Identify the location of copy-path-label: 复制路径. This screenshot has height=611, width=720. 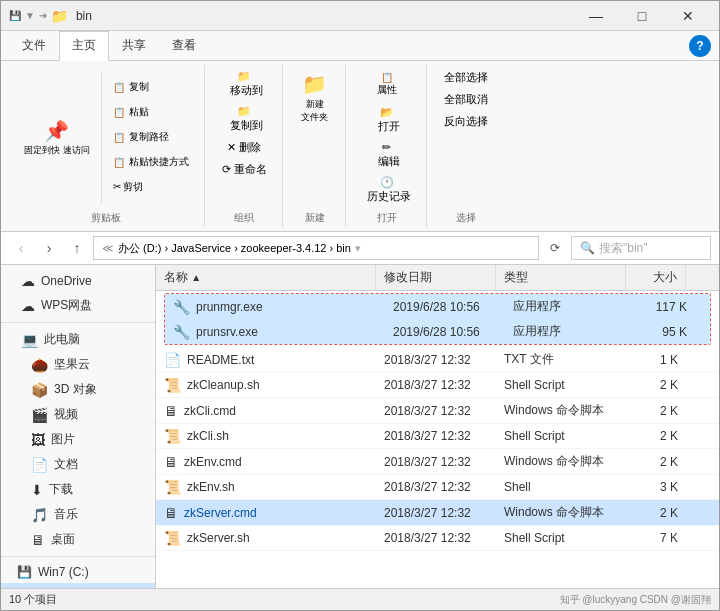
(149, 137).